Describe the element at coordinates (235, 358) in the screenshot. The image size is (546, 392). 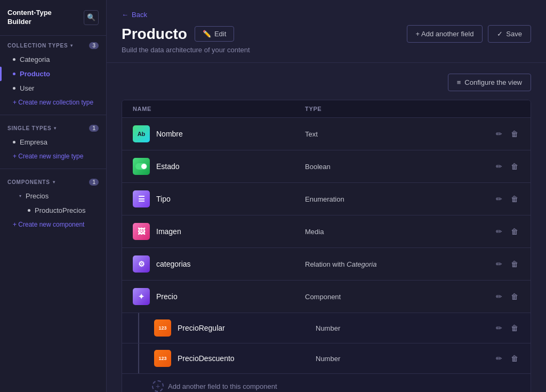
I see `field-preciodescuento: 123 PrecioDescuento` at that location.